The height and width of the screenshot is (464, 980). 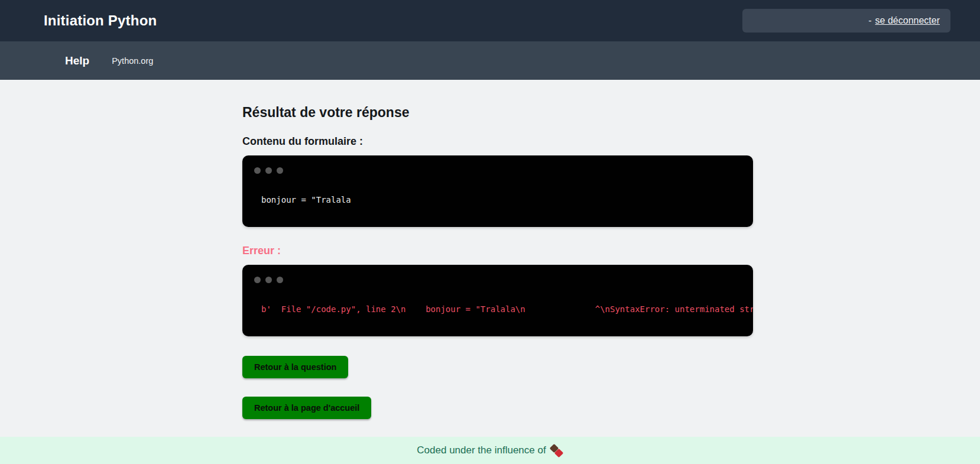 I want to click on menu-item-python-org: Python.org, so click(x=132, y=61).